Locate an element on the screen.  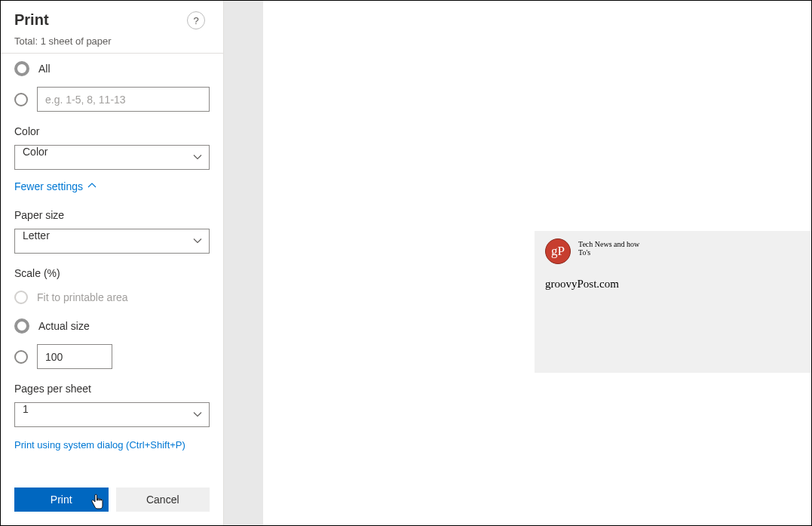
print-button-label: Print is located at coordinates (62, 500).